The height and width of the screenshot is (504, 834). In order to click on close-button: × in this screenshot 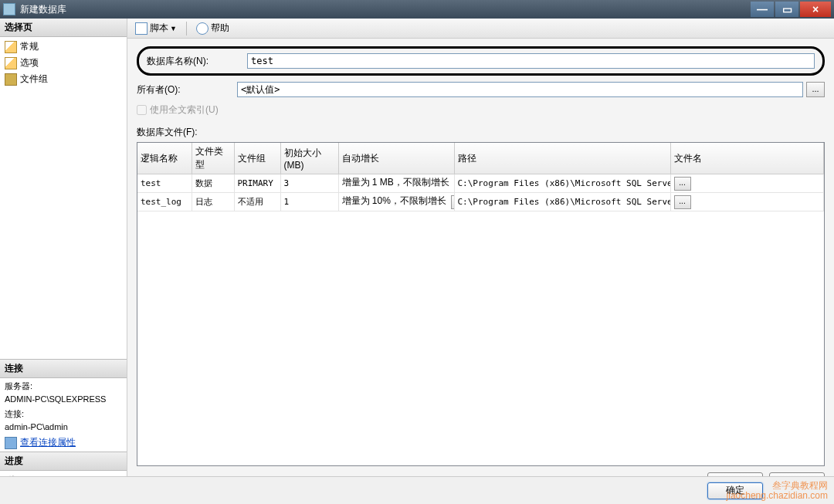, I will do `click(815, 9)`.